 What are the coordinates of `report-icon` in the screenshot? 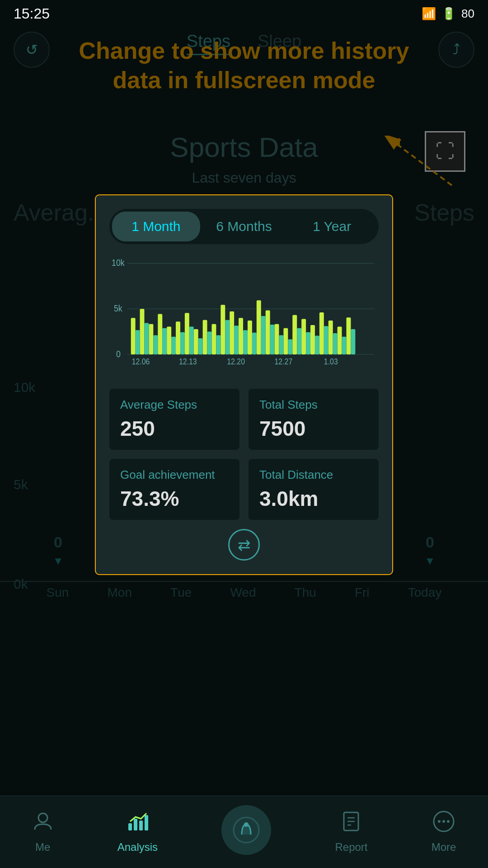 It's located at (351, 824).